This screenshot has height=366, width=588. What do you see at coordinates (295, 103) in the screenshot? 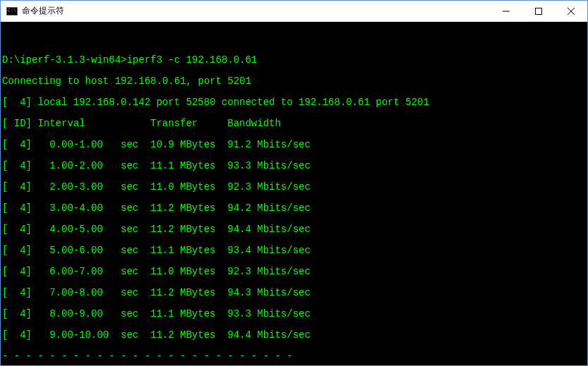
I see `local-line: [ 4] local 192.168.0.142 port 52580 conn…` at bounding box center [295, 103].